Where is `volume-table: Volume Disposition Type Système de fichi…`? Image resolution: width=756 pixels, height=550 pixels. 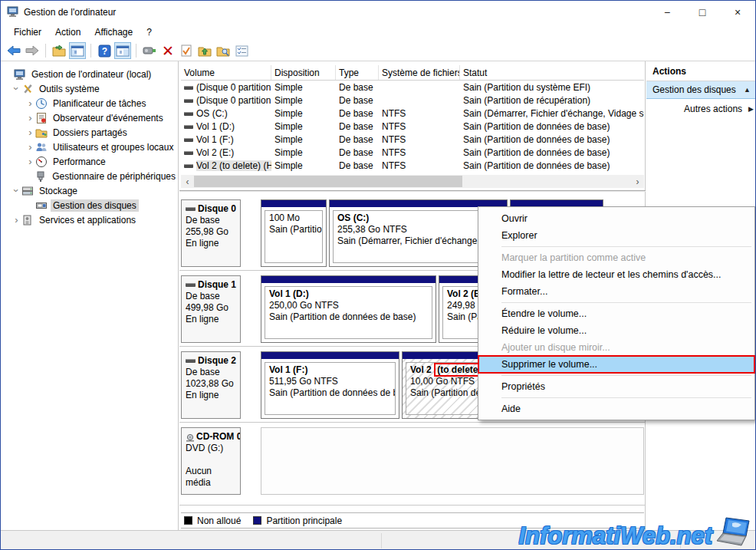 volume-table: Volume Disposition Type Système de fichi… is located at coordinates (413, 118).